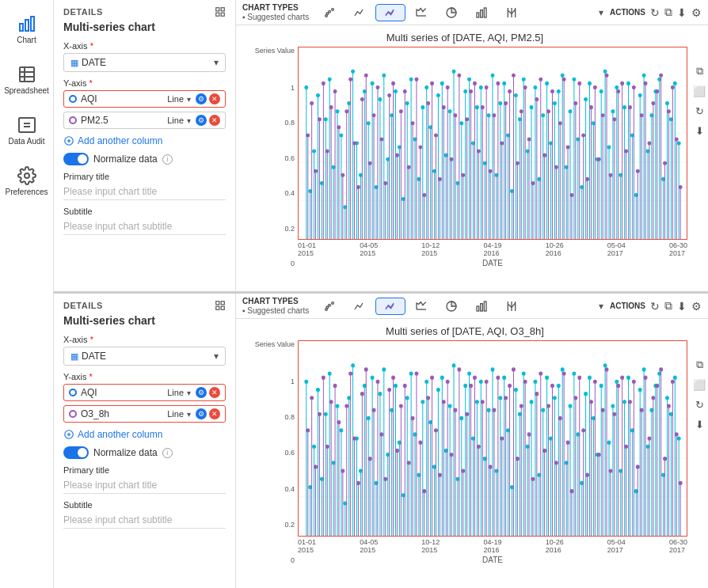 This screenshot has width=708, height=588. I want to click on yaxis-settings-o3-2: ⚙, so click(201, 414).